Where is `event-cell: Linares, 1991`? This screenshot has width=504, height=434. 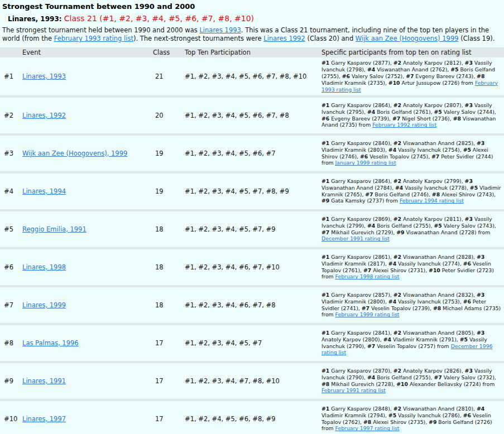
event-cell: Linares, 1991 is located at coordinates (88, 381).